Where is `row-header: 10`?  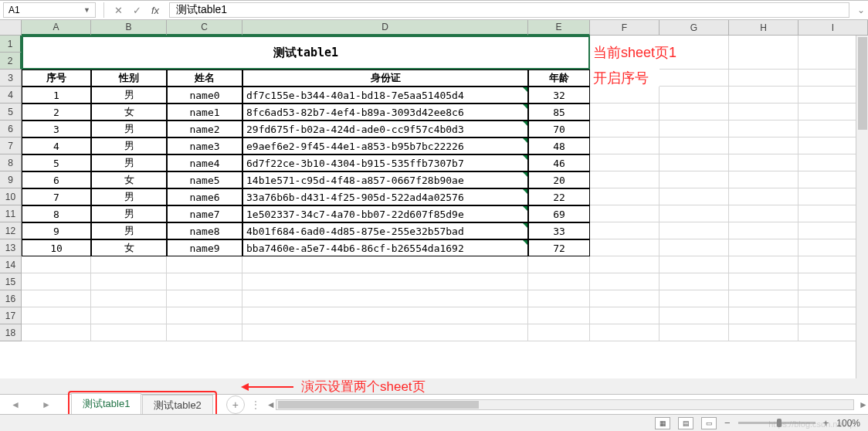
row-header: 10 is located at coordinates (11, 197).